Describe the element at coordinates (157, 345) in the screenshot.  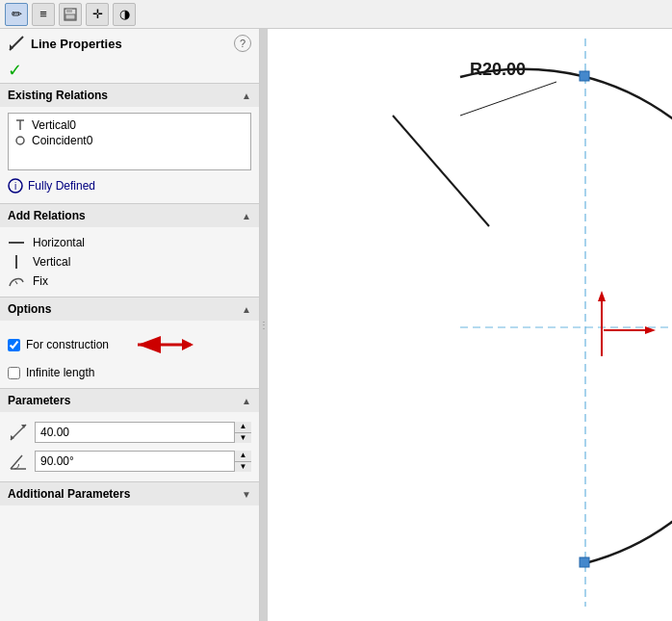
I see `annotation-arrow` at that location.